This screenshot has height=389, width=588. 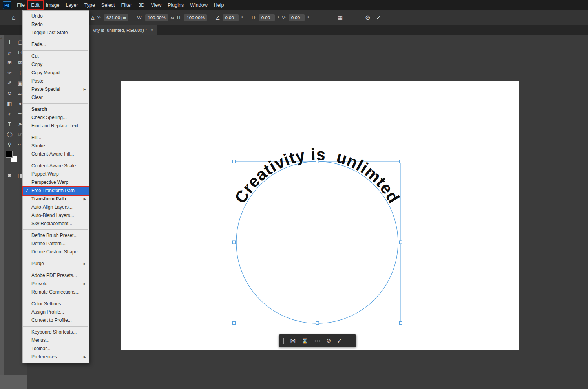 What do you see at coordinates (176, 5) in the screenshot?
I see `menu-plugins: Plugins` at bounding box center [176, 5].